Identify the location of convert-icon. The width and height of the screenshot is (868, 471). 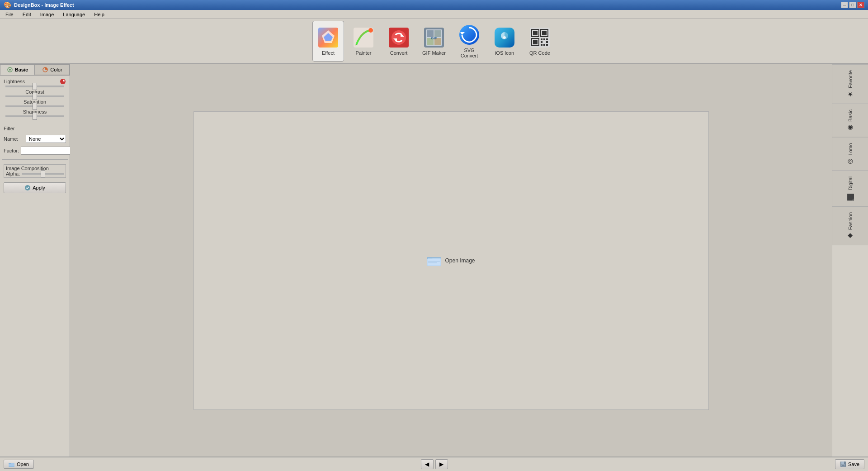
(399, 38).